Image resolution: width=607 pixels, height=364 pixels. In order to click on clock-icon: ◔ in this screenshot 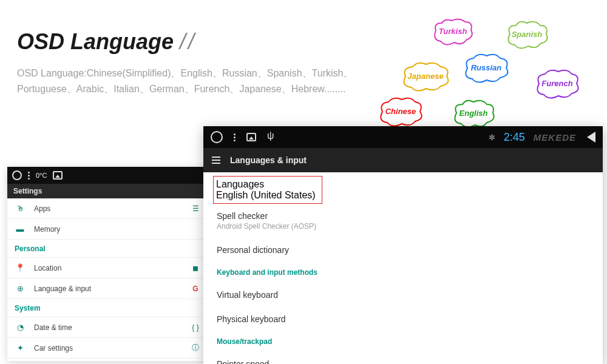, I will do `click(20, 328)`.